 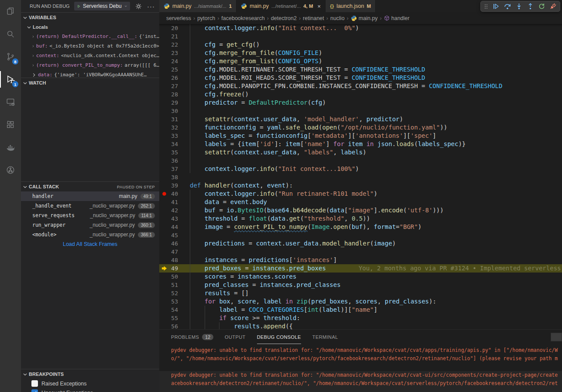 What do you see at coordinates (326, 337) in the screenshot?
I see `panel-tab-terminal: TERMINAL` at bounding box center [326, 337].